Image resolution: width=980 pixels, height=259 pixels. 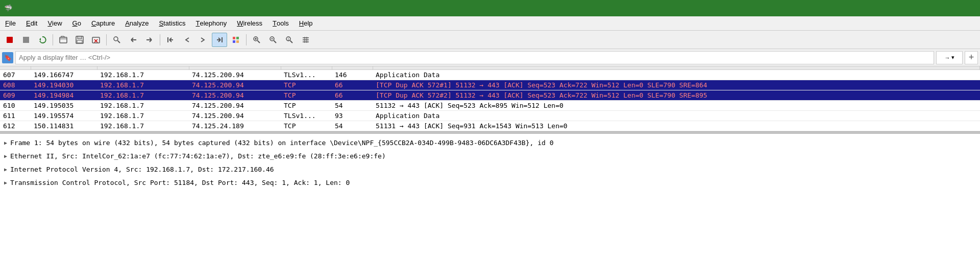 I want to click on stop-capture-button, so click(x=26, y=40).